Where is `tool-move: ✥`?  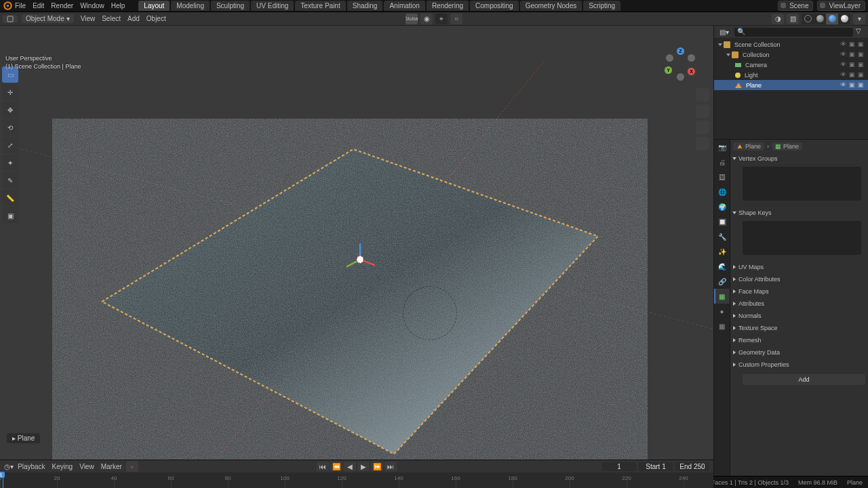
tool-move: ✥ is located at coordinates (10, 110).